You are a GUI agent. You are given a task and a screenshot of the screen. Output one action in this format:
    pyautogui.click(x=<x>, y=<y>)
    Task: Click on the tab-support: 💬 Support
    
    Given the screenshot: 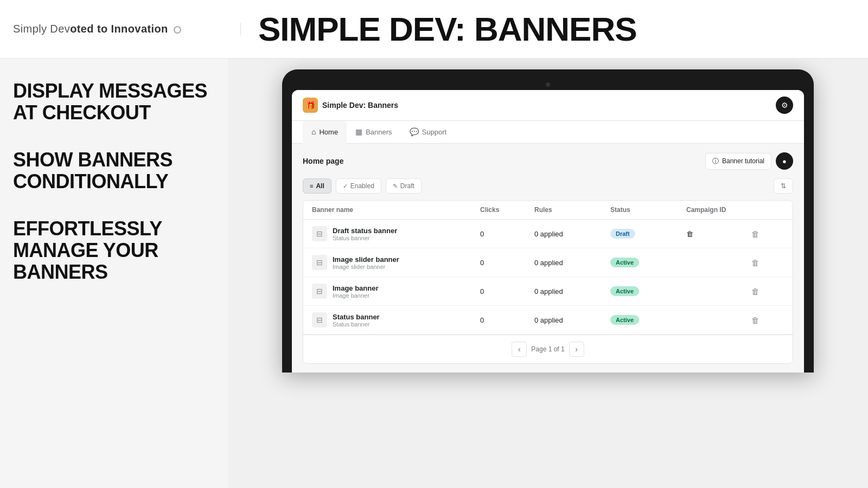 What is the action you would take?
    pyautogui.click(x=429, y=132)
    